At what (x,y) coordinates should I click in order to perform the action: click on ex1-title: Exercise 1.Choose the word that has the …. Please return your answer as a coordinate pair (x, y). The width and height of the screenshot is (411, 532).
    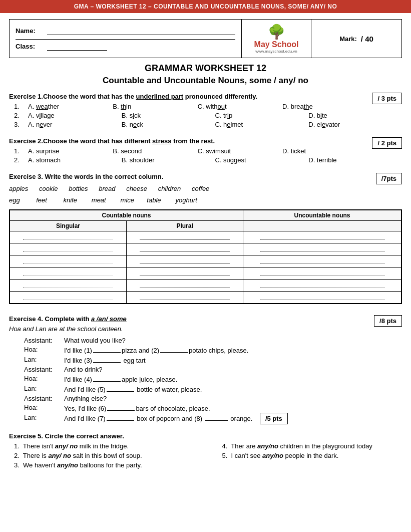
    Looking at the image, I should click on (205, 96).